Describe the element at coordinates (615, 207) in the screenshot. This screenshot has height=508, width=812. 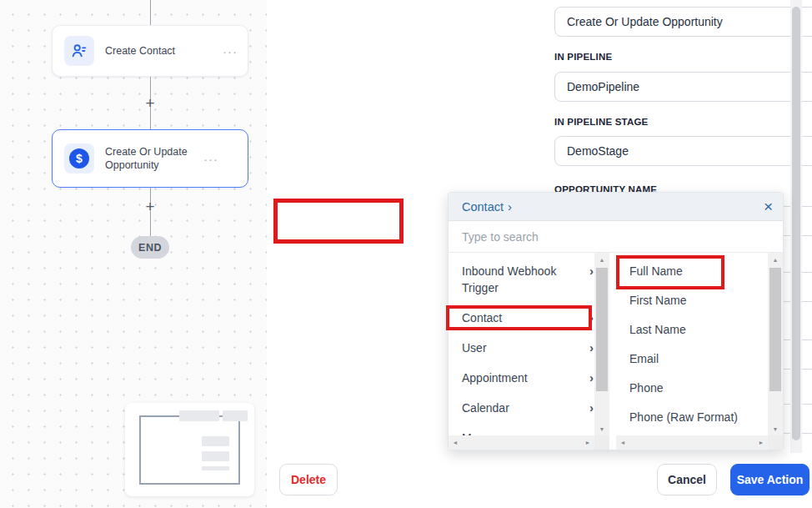
I see `picker-header: Contact› ×` at that location.